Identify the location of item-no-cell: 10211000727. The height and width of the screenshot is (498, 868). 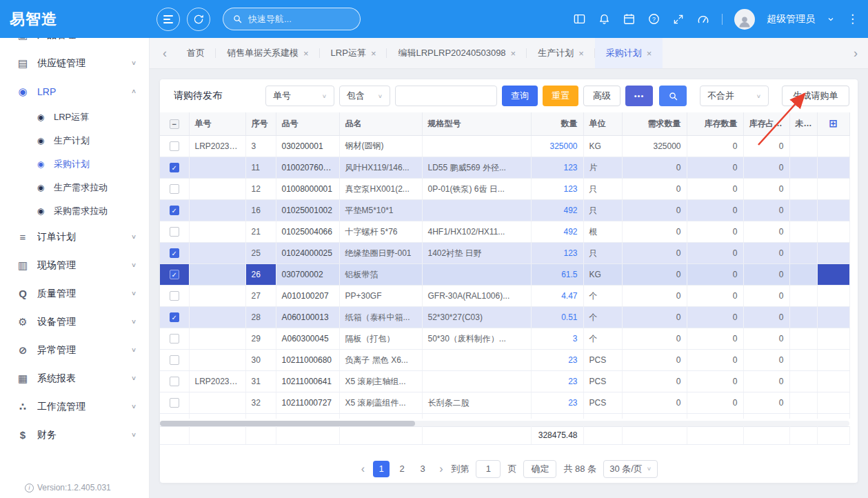
(307, 403).